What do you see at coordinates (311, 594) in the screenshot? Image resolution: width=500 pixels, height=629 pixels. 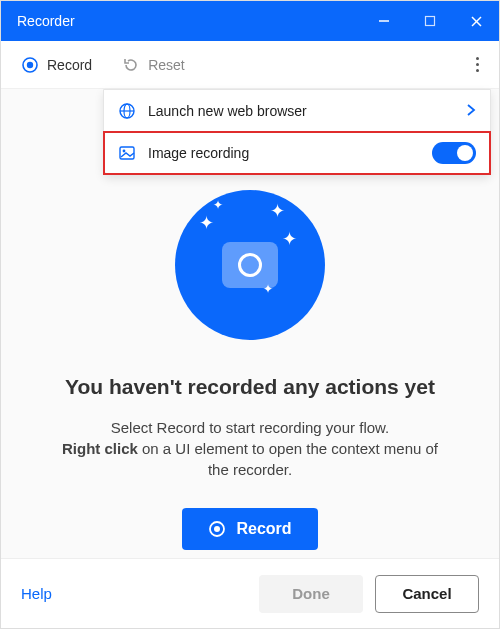 I see `done-button: Done` at bounding box center [311, 594].